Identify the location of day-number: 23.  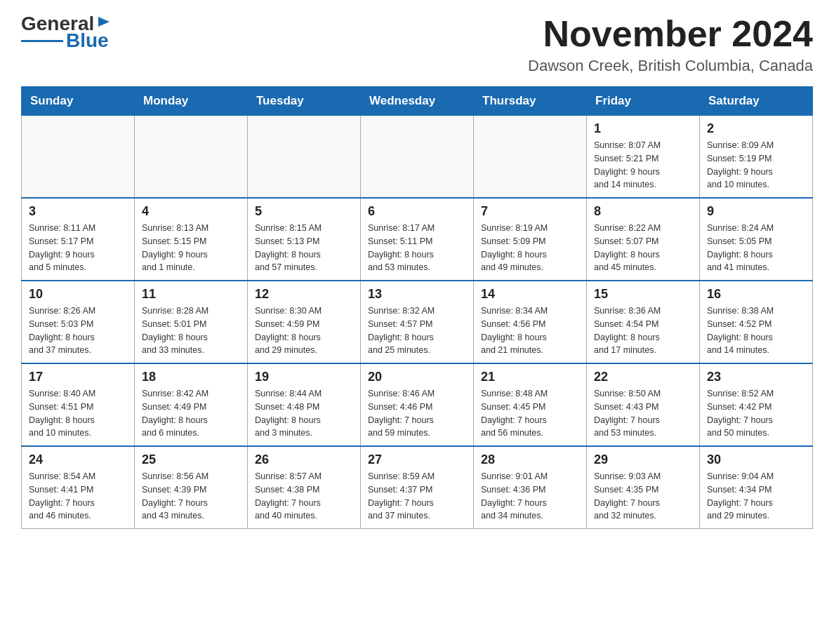
(756, 377).